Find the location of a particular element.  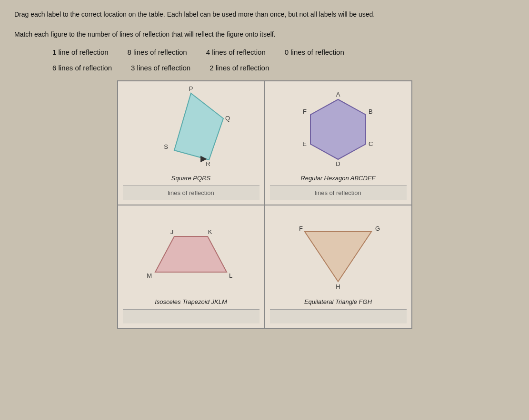

square-svg: P Q R S ▶ is located at coordinates (191, 129).